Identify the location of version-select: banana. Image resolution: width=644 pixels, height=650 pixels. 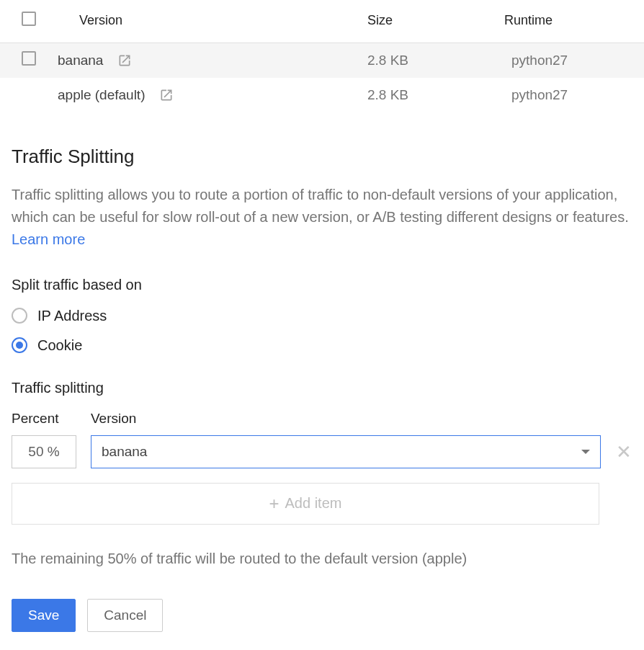
(346, 452).